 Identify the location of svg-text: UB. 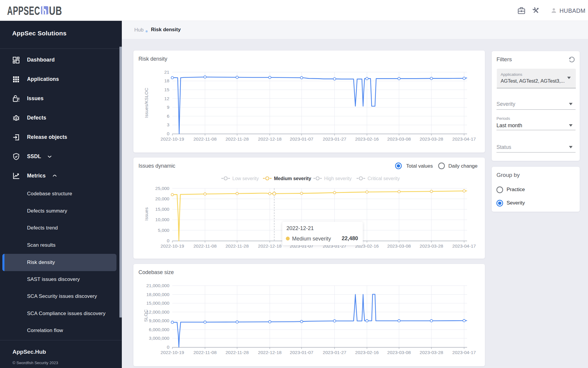
(56, 11).